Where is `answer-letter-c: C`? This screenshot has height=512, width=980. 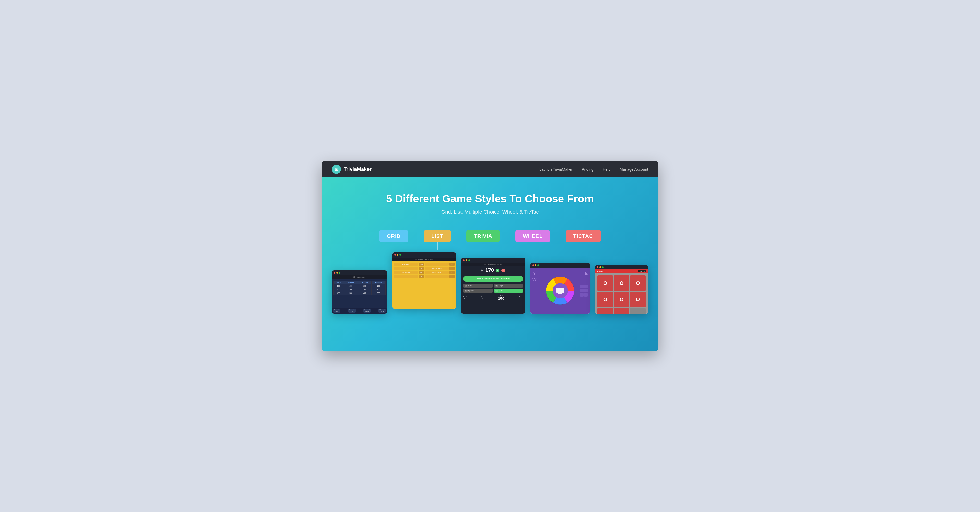 answer-letter-c: C is located at coordinates (466, 291).